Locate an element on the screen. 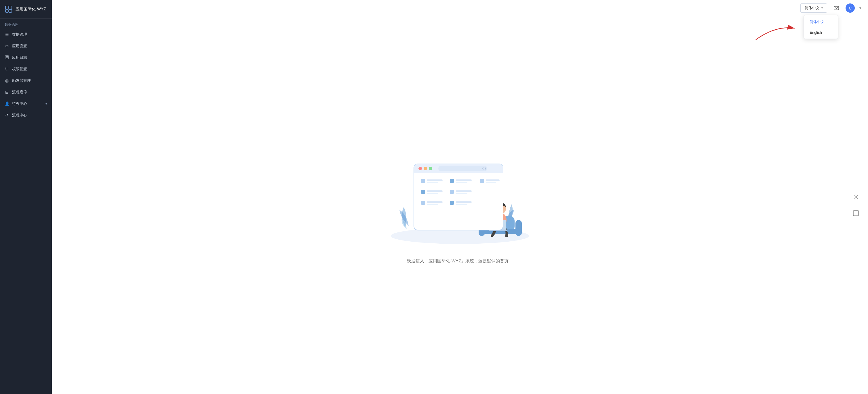  sidebar-item-label: 应用日志 is located at coordinates (20, 57).